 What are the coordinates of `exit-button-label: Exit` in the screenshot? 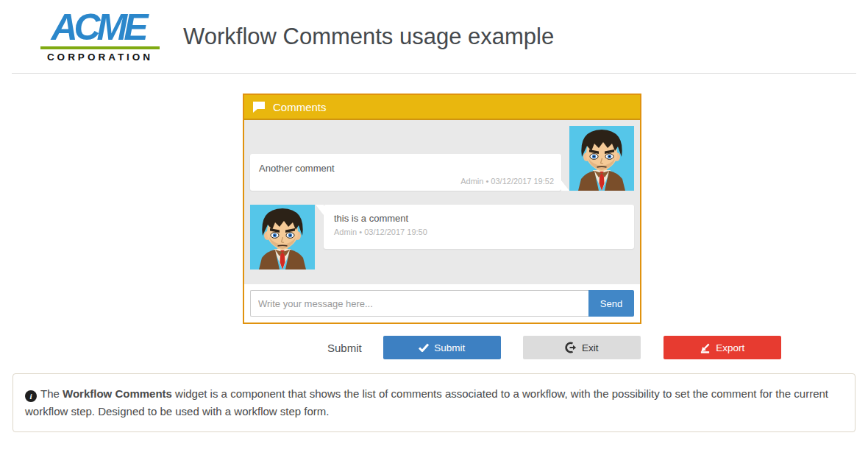 It's located at (590, 348).